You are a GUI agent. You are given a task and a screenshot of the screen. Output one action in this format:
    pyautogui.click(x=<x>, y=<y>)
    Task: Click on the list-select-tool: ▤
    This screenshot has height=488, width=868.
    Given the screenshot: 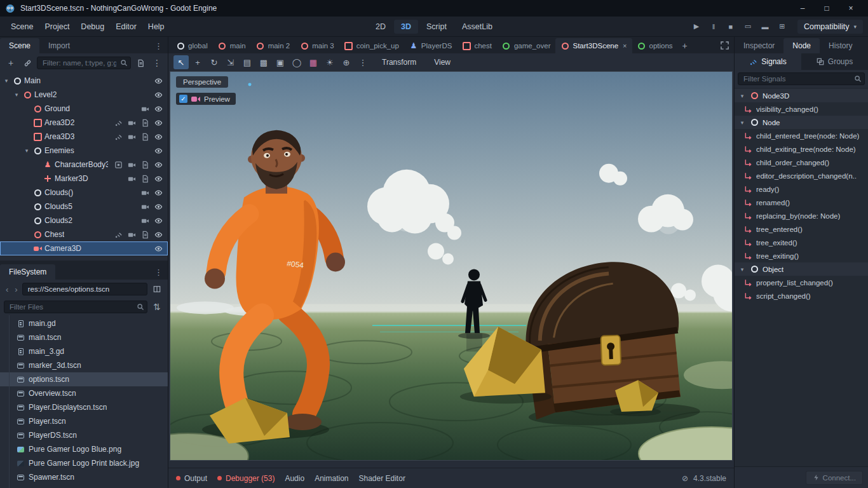 What is the action you would take?
    pyautogui.click(x=247, y=62)
    